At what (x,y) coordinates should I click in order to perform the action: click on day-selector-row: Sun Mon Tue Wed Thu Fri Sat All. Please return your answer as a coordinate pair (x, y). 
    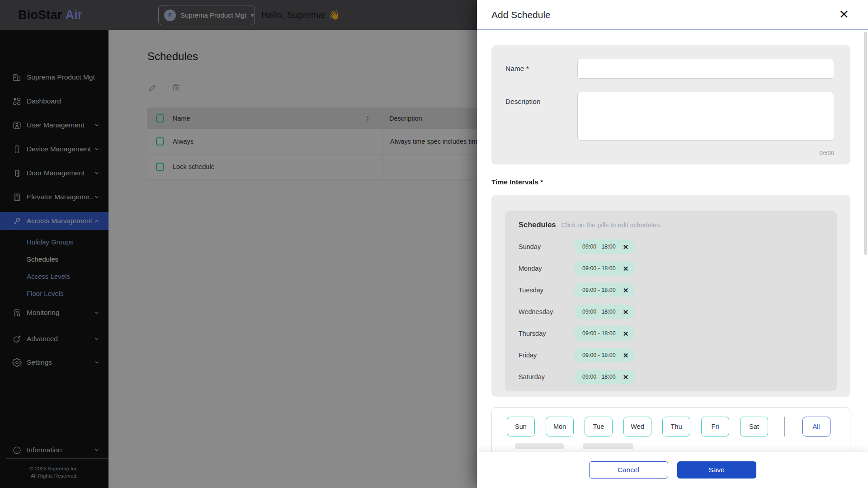
    Looking at the image, I should click on (678, 427).